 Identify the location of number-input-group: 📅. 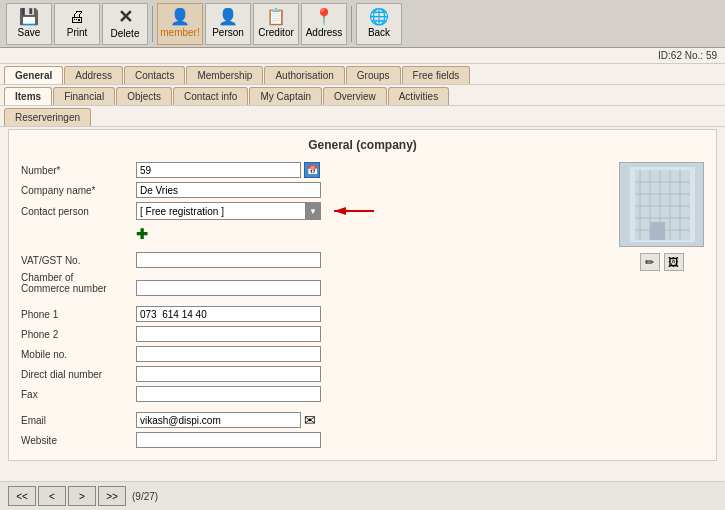
(228, 170).